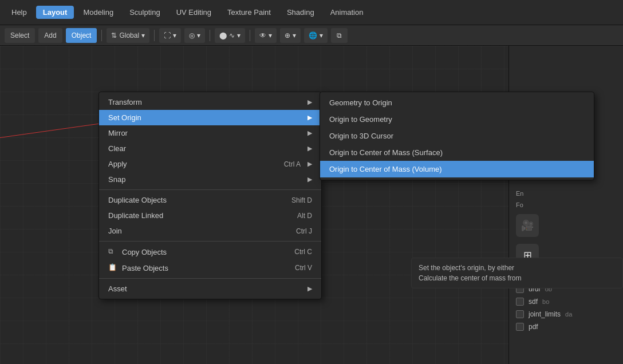  What do you see at coordinates (210, 180) in the screenshot?
I see `menu-snap: Snap ▶` at bounding box center [210, 180].